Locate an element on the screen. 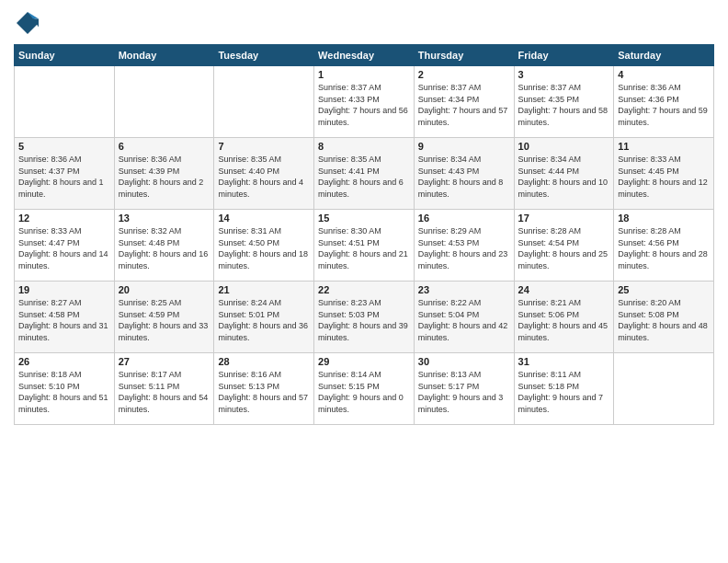 The width and height of the screenshot is (728, 563). calendar-cell: 6 Sunrise: 8:36 AMSunset: 4:39 PMDayligh… is located at coordinates (164, 174).